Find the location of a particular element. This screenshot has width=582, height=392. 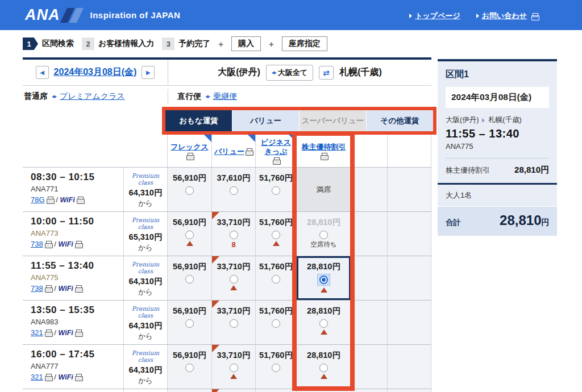

fare-price: 28,810円 is located at coordinates (324, 267).